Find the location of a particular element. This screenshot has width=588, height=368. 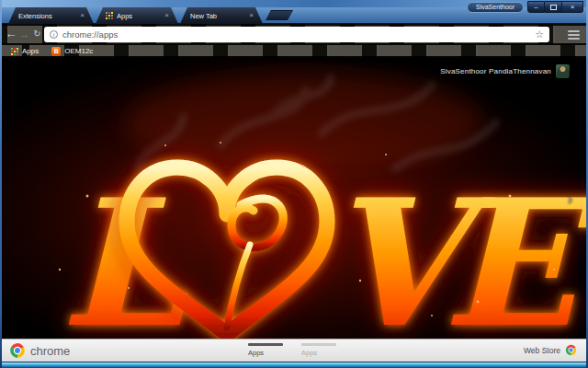

bookmark-label: OEM12c is located at coordinates (79, 52).